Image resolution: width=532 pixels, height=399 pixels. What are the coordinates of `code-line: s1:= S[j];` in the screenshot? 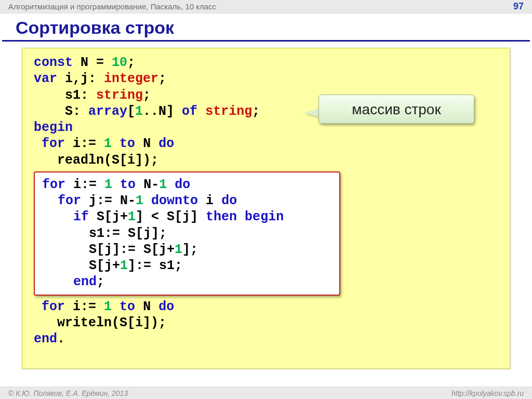 It's located at (187, 234).